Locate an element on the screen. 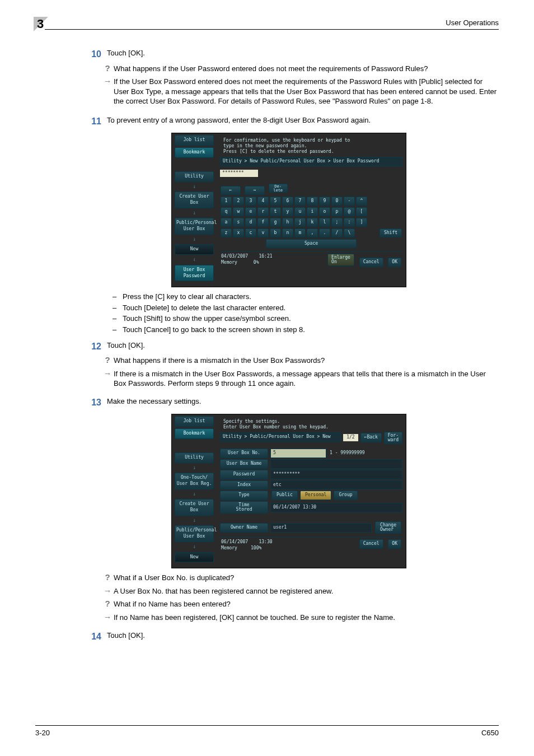 The width and height of the screenshot is (534, 756). memory-value: 100% is located at coordinates (256, 548).